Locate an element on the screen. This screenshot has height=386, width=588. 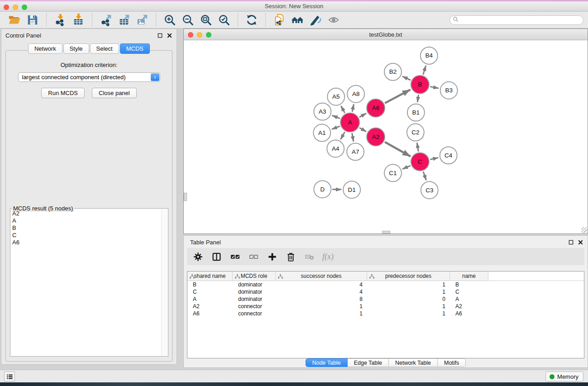
tab-network-table: Network Table is located at coordinates (413, 363).